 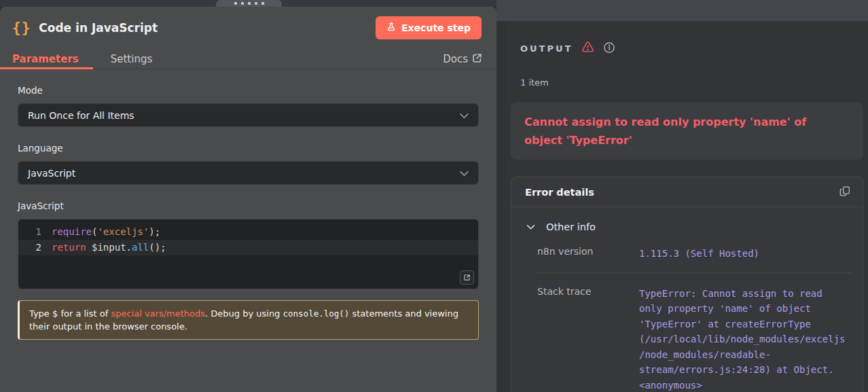 I want to click on special-vars-link: special vars/methods, so click(x=158, y=314).